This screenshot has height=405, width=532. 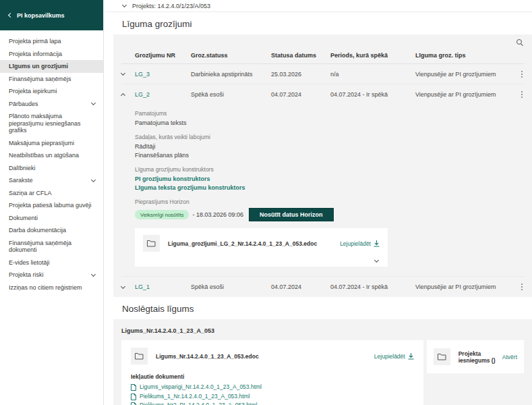 I want to click on sidebar-item-izzinas: Izziņas no citiem reģistriem, so click(x=51, y=288).